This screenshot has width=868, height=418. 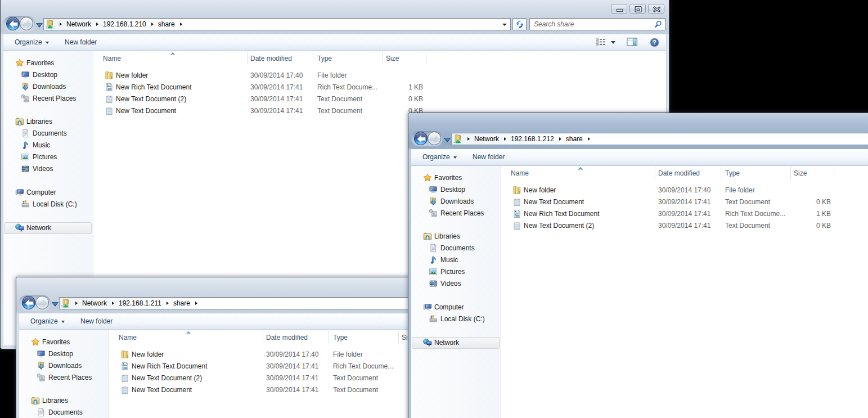 I want to click on preview-pane-button, so click(x=632, y=42).